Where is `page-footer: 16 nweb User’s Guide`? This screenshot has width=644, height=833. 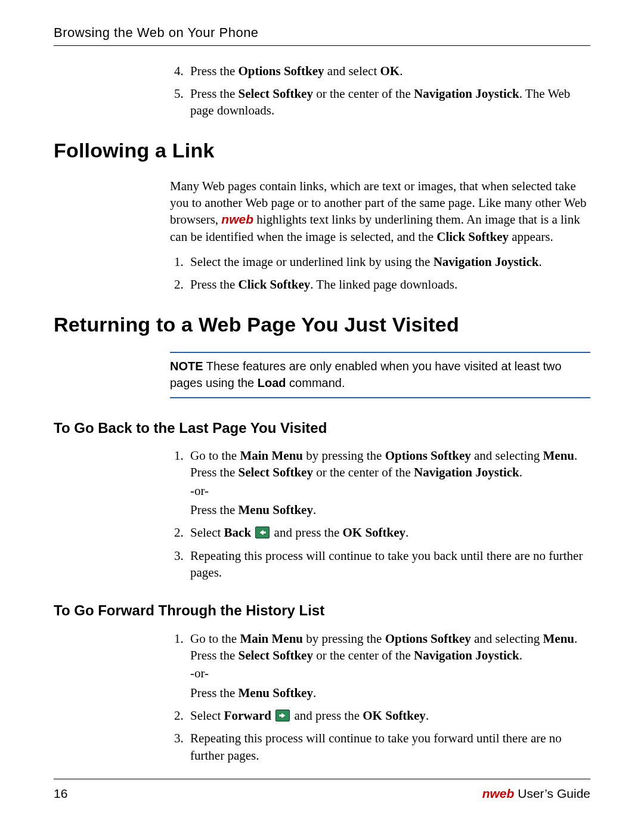 page-footer: 16 nweb User’s Guide is located at coordinates (322, 791).